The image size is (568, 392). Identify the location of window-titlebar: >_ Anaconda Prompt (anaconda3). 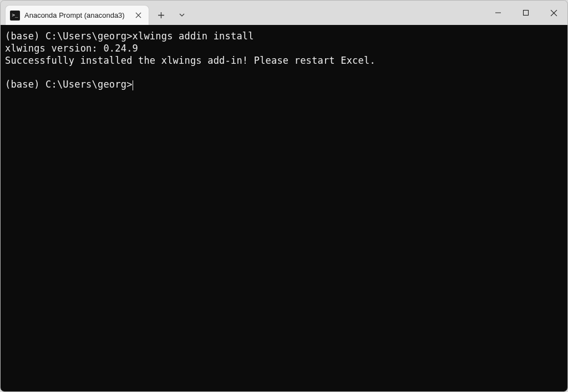
(284, 13).